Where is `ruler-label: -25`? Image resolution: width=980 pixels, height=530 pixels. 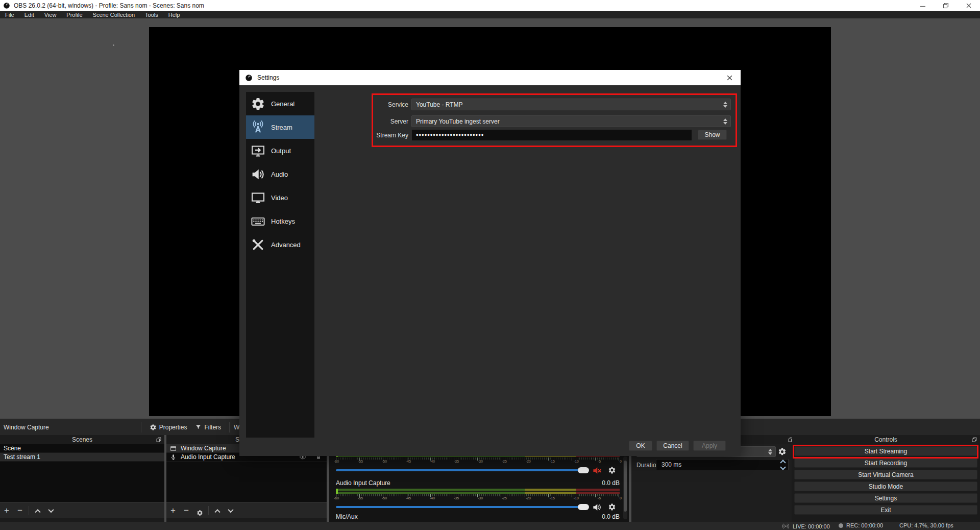
ruler-label: -25 is located at coordinates (504, 462).